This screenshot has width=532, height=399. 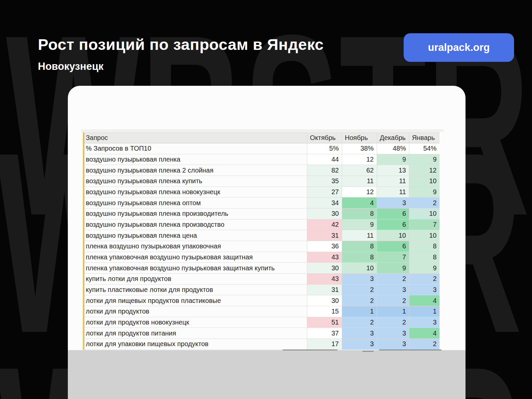 I want to click on query-cell: % Запросов в ТОП10, so click(x=195, y=149).